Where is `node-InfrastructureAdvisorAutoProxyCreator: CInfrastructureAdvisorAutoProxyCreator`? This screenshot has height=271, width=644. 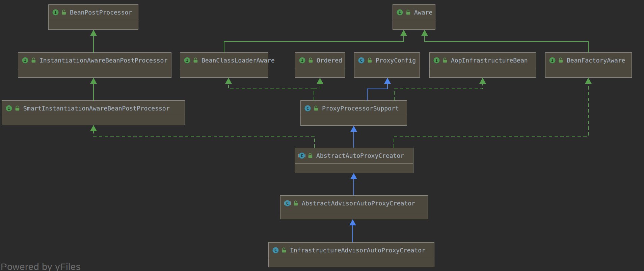 node-InfrastructureAdvisorAutoProxyCreator: CInfrastructureAdvisorAutoProxyCreator is located at coordinates (351, 255).